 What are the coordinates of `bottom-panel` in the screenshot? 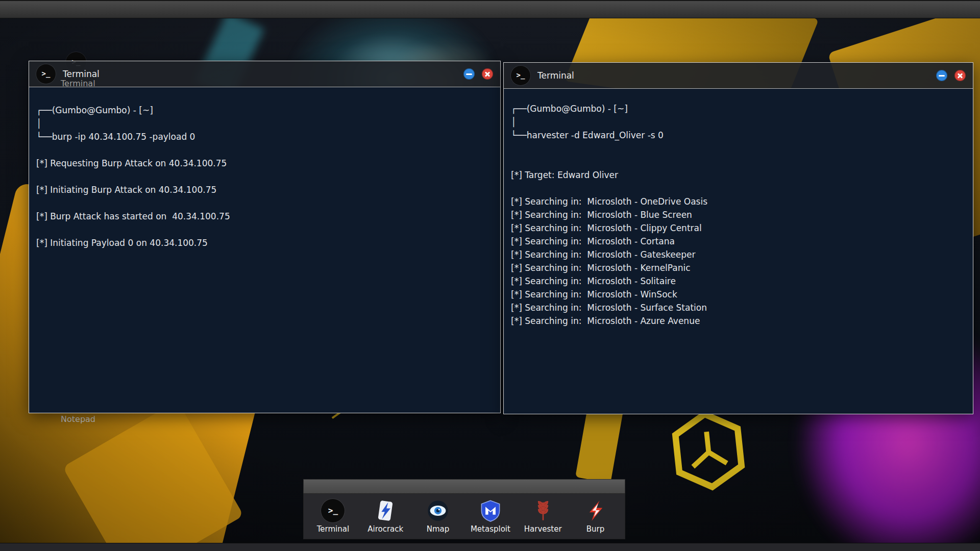 It's located at (490, 547).